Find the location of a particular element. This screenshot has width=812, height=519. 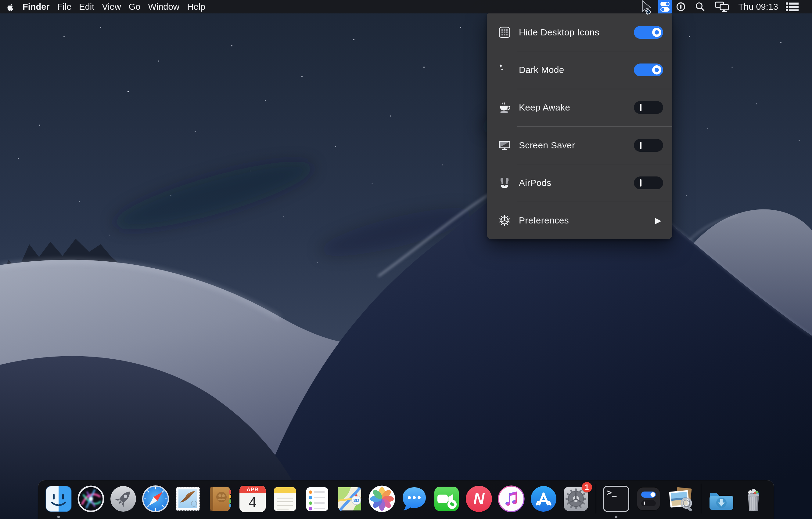

calendar-month: APR is located at coordinates (253, 489).